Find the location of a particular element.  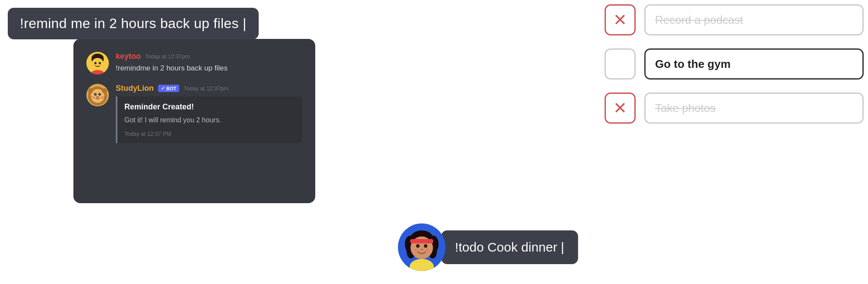

lion-face-icon is located at coordinates (98, 95).